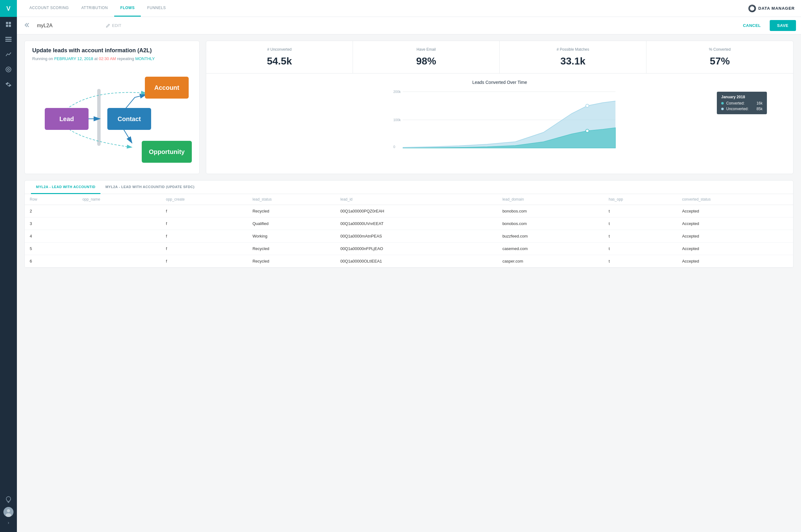  What do you see at coordinates (28, 26) in the screenshot?
I see `back-button` at bounding box center [28, 26].